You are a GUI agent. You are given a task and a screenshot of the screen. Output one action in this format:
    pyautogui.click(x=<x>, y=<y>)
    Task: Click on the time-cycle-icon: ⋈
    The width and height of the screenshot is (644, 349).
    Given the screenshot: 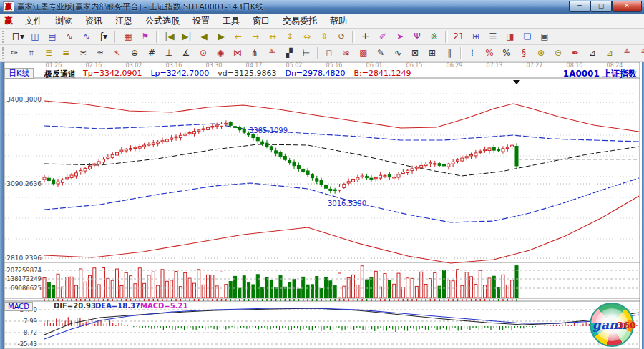 What is the action you would take?
    pyautogui.click(x=238, y=53)
    